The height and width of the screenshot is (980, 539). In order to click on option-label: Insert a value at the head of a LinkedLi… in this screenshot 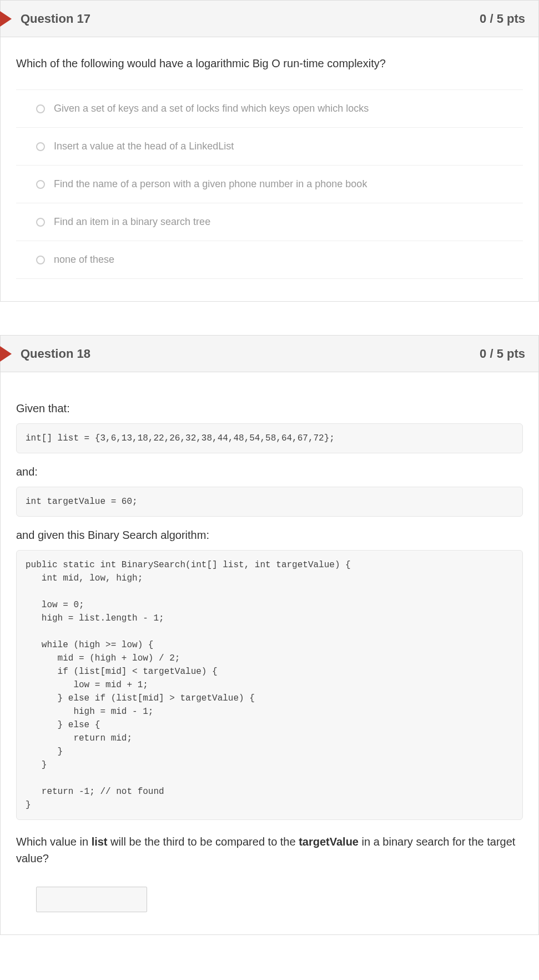, I will do `click(144, 147)`.